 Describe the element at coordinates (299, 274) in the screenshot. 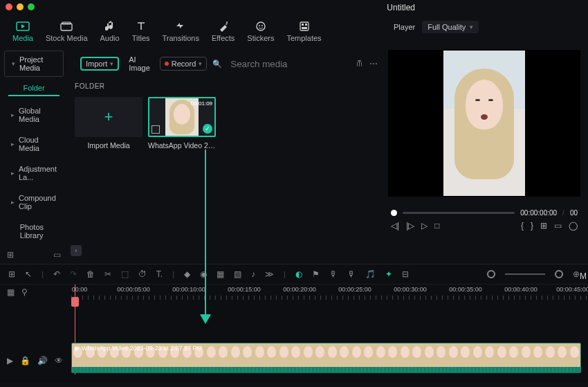

I see `ai-tool-icon: ◐` at that location.